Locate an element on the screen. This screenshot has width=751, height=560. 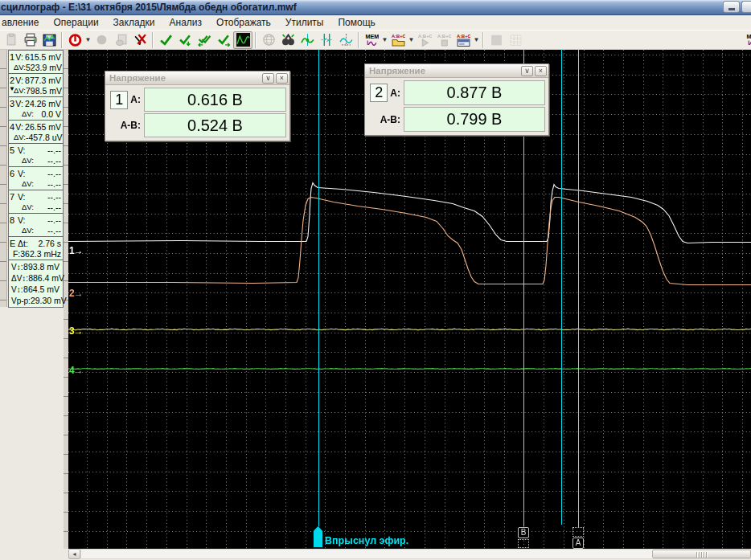
save-oscillogram-button is located at coordinates (49, 40).